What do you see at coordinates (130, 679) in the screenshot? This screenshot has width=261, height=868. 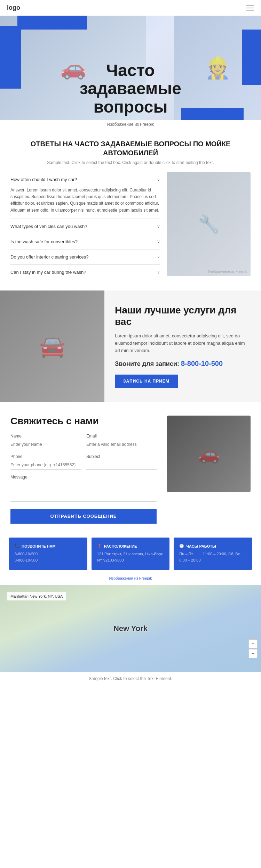 I see `bottom-text: Sample text. Click to select the Text El…` at bounding box center [130, 679].